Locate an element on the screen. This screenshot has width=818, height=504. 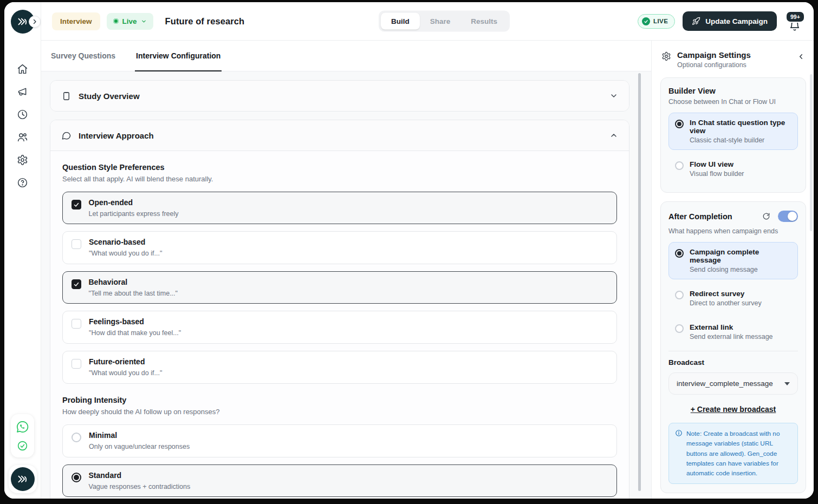
panel-collapse-button is located at coordinates (801, 56).